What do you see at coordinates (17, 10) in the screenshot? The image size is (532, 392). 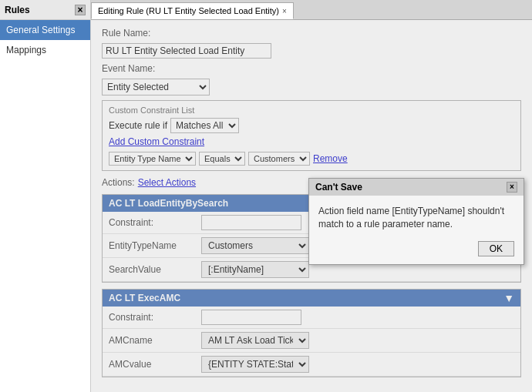 I see `sidebar-title: Rules` at bounding box center [17, 10].